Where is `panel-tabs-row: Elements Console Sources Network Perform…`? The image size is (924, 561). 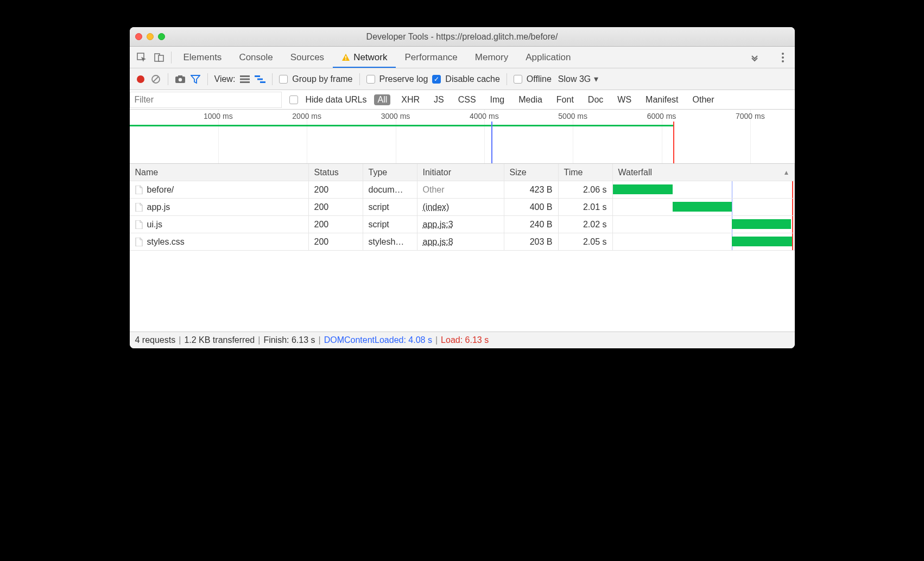 panel-tabs-row: Elements Console Sources Network Perform… is located at coordinates (463, 58).